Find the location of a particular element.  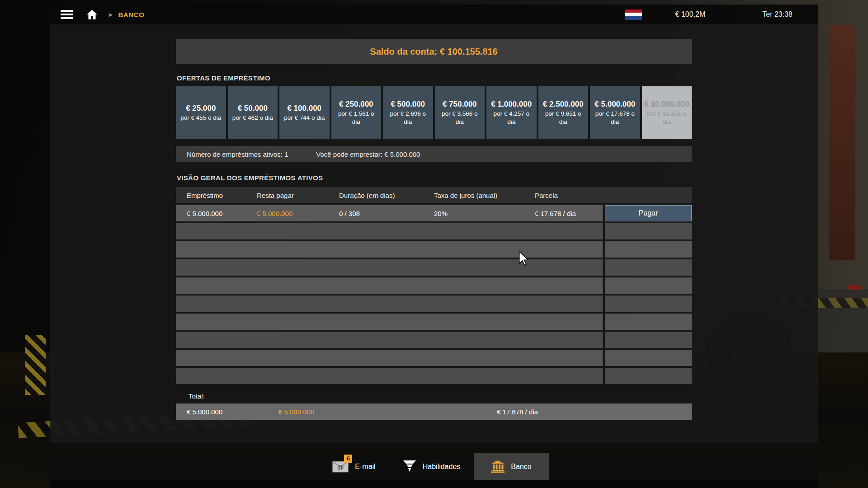

tab-skills: Habilidades is located at coordinates (432, 466).